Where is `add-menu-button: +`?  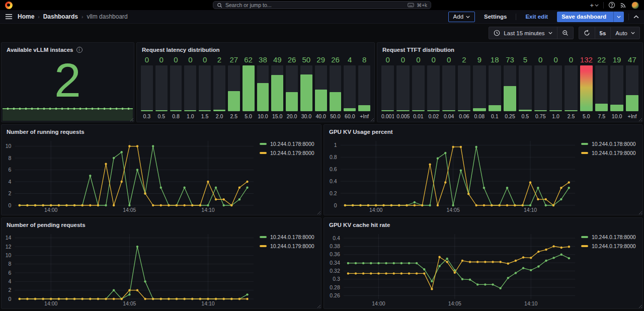 add-menu-button: + is located at coordinates (594, 5).